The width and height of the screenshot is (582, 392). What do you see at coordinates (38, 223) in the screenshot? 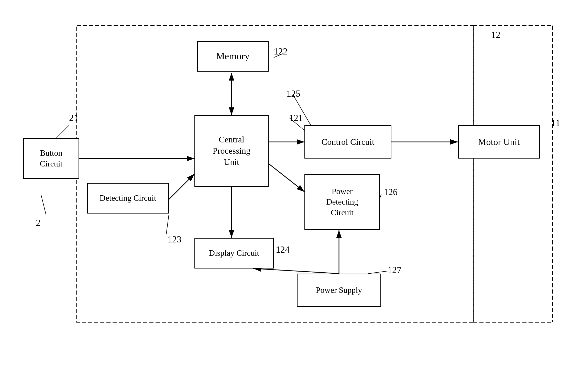
I see `label-2: 2` at bounding box center [38, 223].